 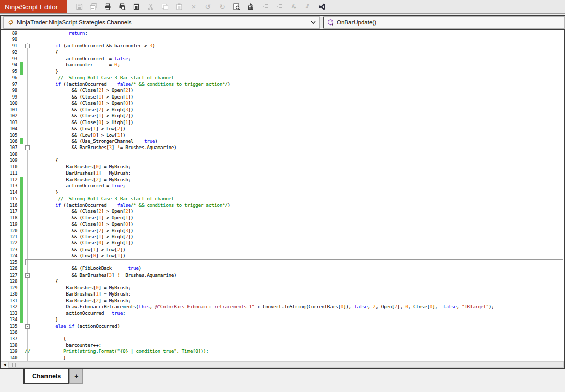 I want to click on indent-icon, so click(x=279, y=7).